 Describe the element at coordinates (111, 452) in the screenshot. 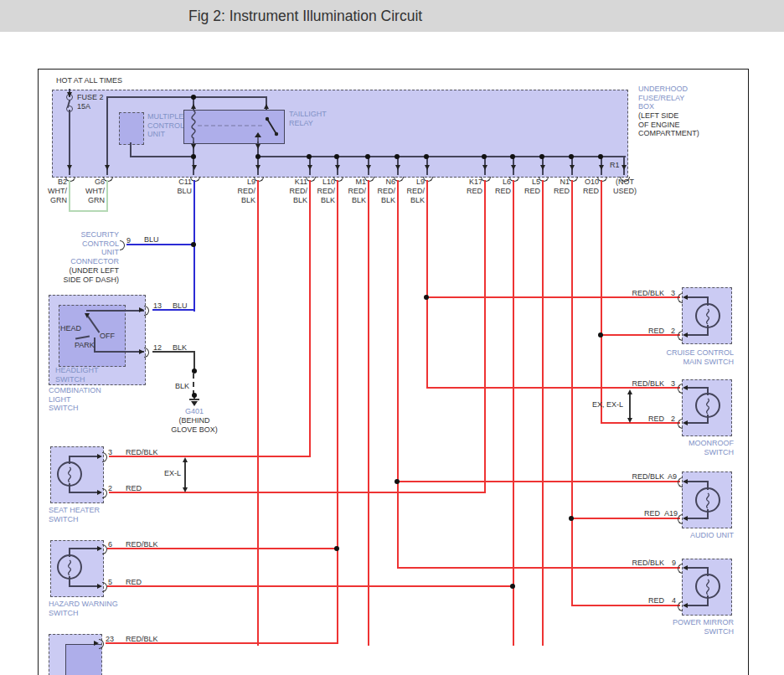

I see `seat-heater-pin-top: 3` at that location.